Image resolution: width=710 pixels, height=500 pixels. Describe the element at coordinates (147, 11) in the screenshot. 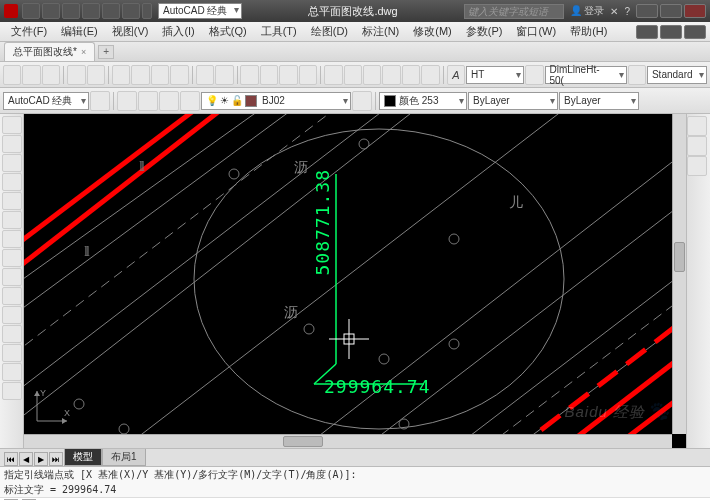

I see `qat-dropdown-icon` at that location.